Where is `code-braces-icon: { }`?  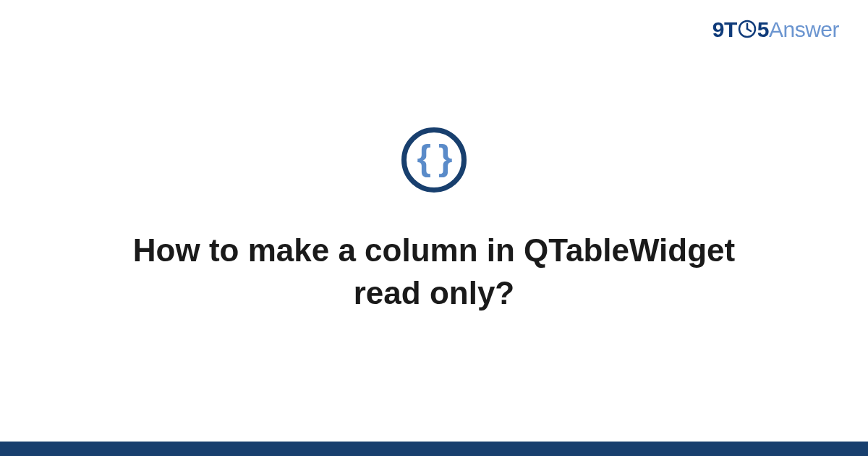 code-braces-icon: { } is located at coordinates (434, 158).